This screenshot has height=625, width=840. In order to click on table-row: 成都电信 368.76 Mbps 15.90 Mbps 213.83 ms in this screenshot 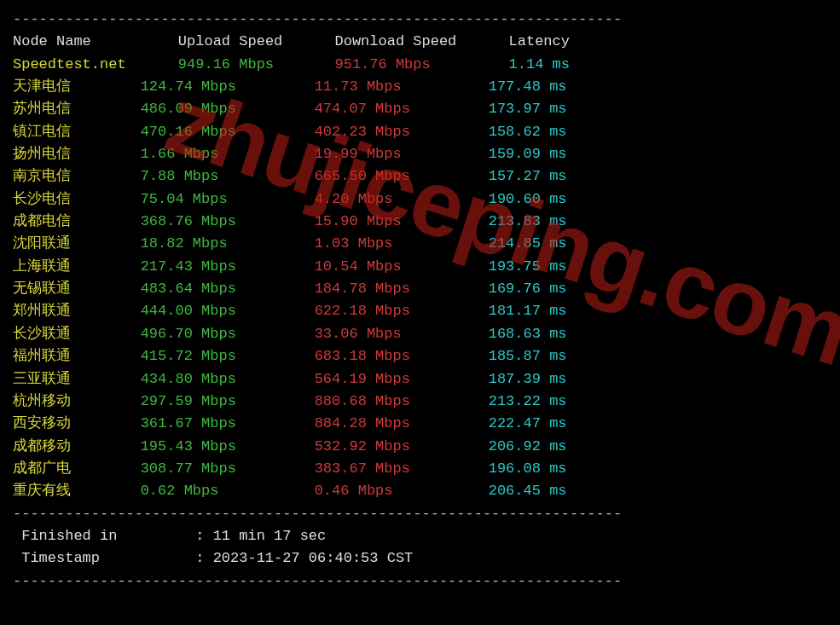, I will do `click(420, 222)`.